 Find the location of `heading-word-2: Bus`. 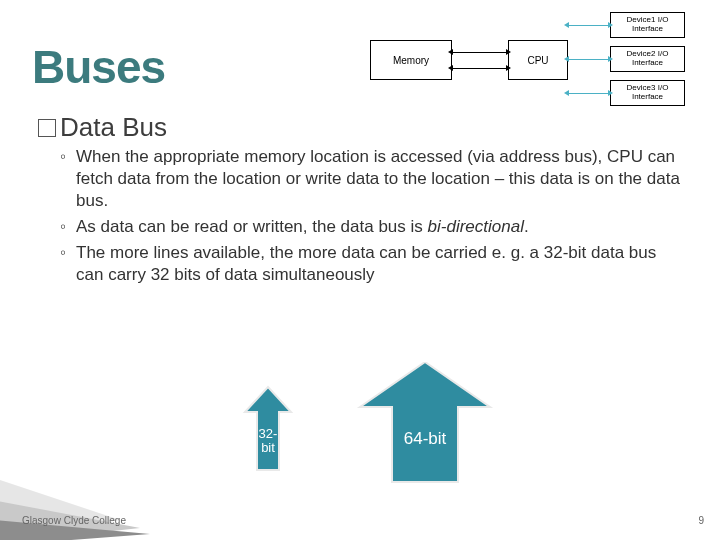

heading-word-2: Bus is located at coordinates (141, 127).